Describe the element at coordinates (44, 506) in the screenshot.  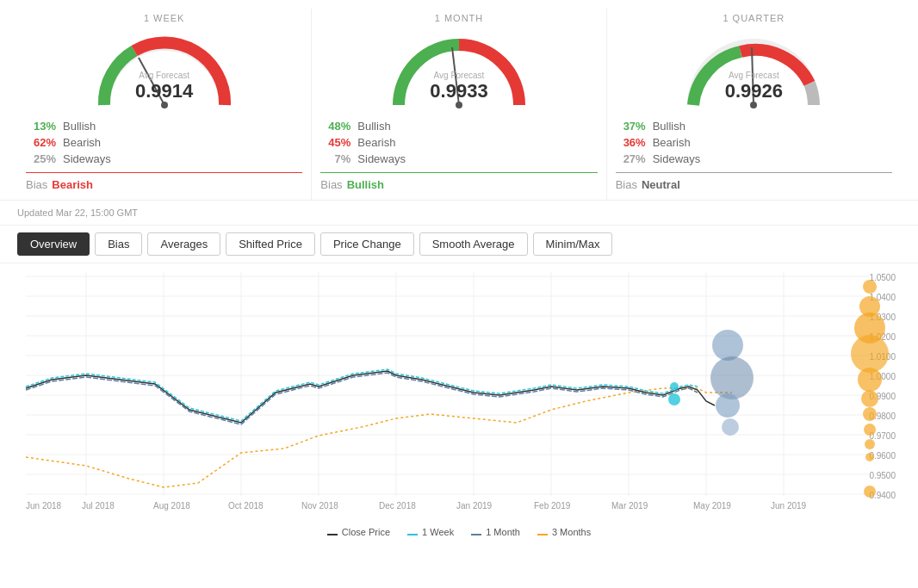
I see `svg-text: Jun 2018` at that location.